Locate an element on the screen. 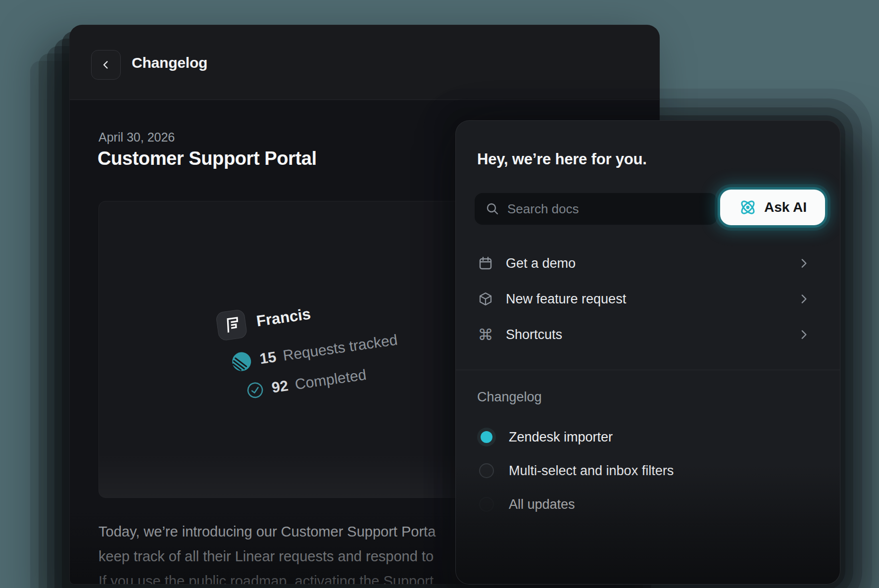 Image resolution: width=879 pixels, height=588 pixels. atom-icon is located at coordinates (748, 207).